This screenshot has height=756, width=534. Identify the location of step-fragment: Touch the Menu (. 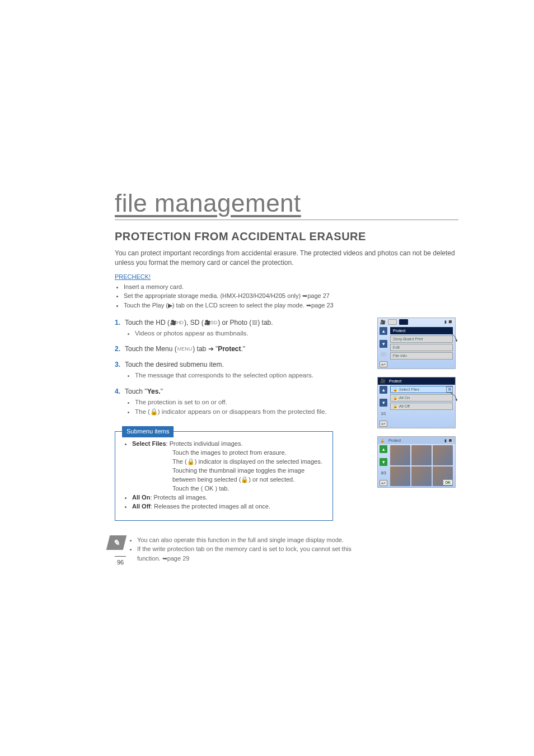
(151, 349).